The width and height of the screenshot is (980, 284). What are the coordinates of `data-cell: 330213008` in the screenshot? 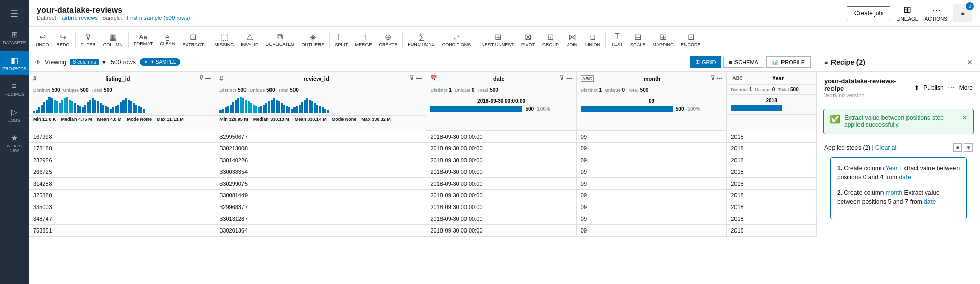 It's located at (321, 149).